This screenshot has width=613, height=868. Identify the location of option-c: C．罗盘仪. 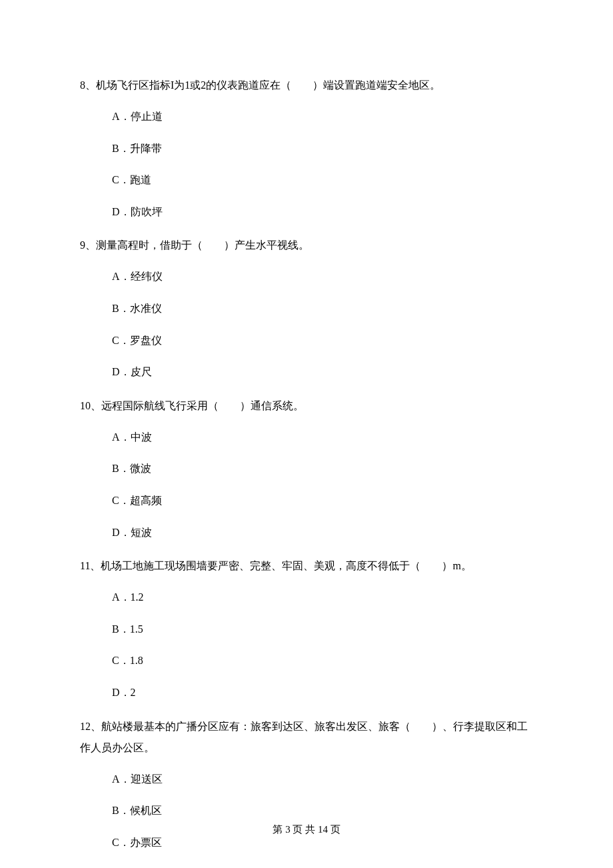
(322, 341).